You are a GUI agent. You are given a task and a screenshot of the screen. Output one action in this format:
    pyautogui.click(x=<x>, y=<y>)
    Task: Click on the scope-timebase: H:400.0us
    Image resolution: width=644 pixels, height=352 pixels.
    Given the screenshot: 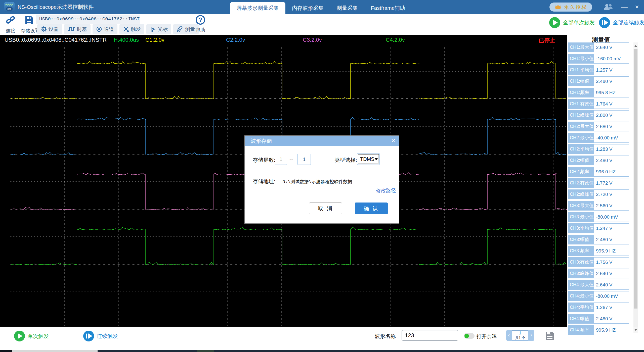 What is the action you would take?
    pyautogui.click(x=126, y=40)
    